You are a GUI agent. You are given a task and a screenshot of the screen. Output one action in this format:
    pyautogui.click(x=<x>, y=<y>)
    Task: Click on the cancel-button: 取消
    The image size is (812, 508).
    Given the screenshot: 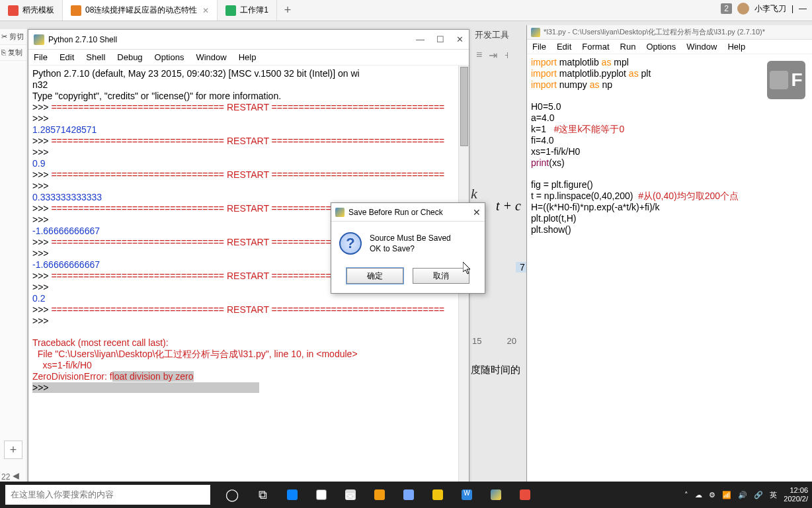 What is the action you would take?
    pyautogui.click(x=441, y=276)
    